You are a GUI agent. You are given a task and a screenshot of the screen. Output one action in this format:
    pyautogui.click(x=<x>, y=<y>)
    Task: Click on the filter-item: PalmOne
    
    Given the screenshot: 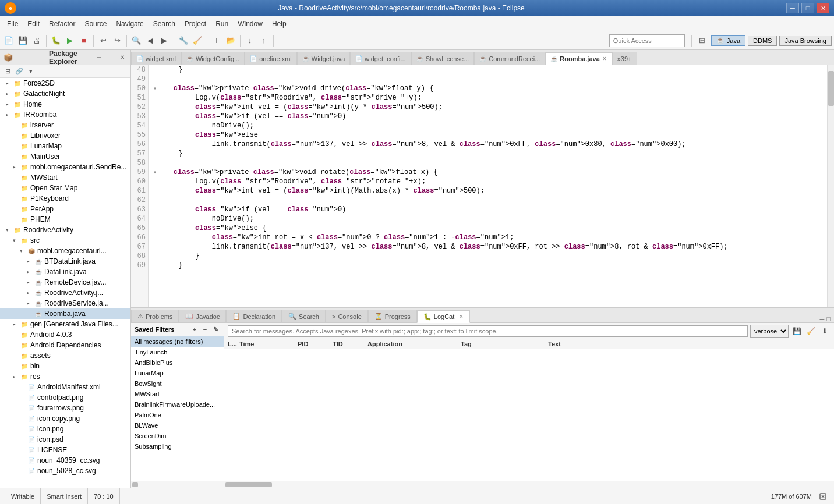 What is the action you would take?
    pyautogui.click(x=177, y=415)
    